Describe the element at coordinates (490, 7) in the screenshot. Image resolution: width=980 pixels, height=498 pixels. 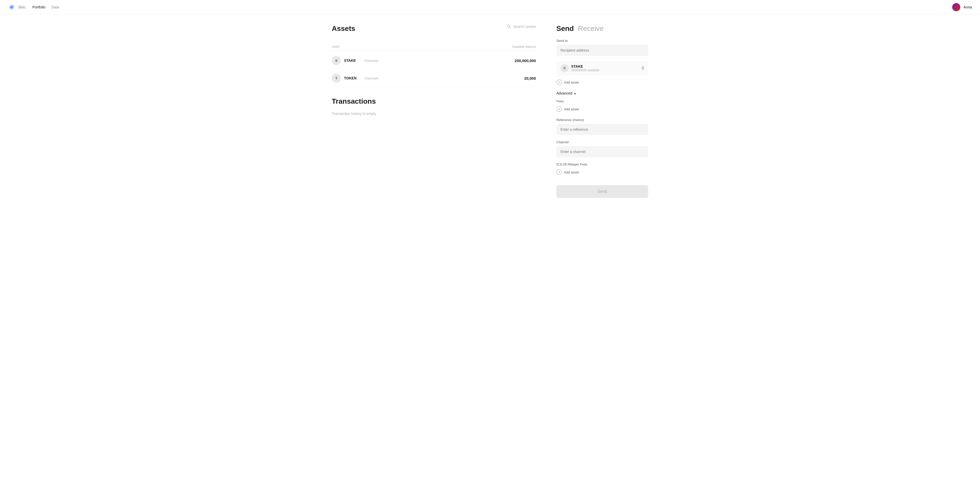
I see `topnav: Beta Portfolio Data Anna` at that location.